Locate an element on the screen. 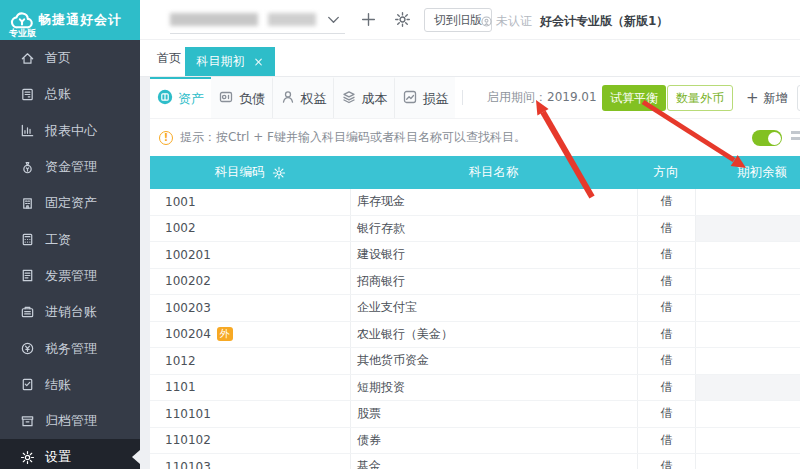 The height and width of the screenshot is (469, 800). category-tab-equity: 权益 is located at coordinates (302, 98).